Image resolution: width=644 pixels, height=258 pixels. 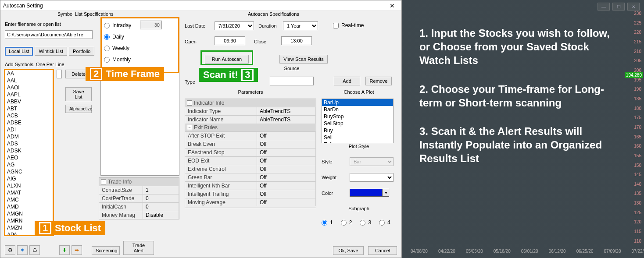 I want to click on parameters-legend: Parameters, so click(x=251, y=92).